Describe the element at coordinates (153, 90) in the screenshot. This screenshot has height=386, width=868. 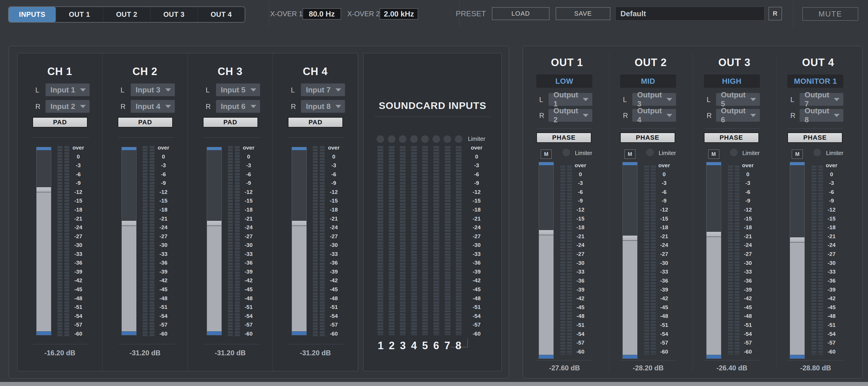
I see `left-input-select: Input 3` at that location.